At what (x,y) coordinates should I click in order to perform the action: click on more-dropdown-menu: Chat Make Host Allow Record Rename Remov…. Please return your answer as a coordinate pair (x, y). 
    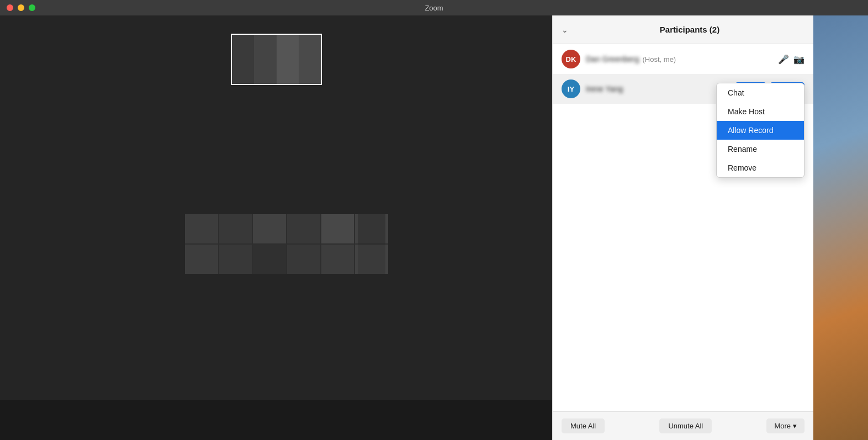
    Looking at the image, I should click on (760, 130).